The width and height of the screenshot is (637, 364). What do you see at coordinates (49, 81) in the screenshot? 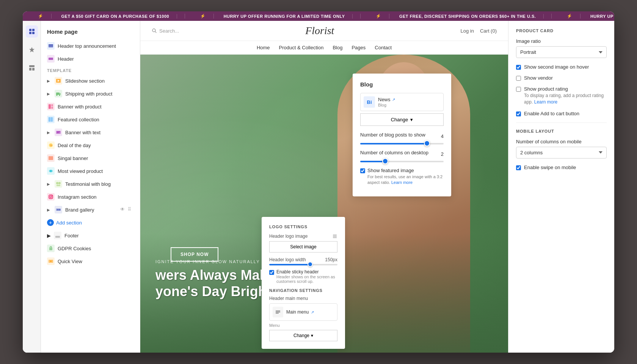
I see `expand-arrow-slideshow: ▶` at bounding box center [49, 81].